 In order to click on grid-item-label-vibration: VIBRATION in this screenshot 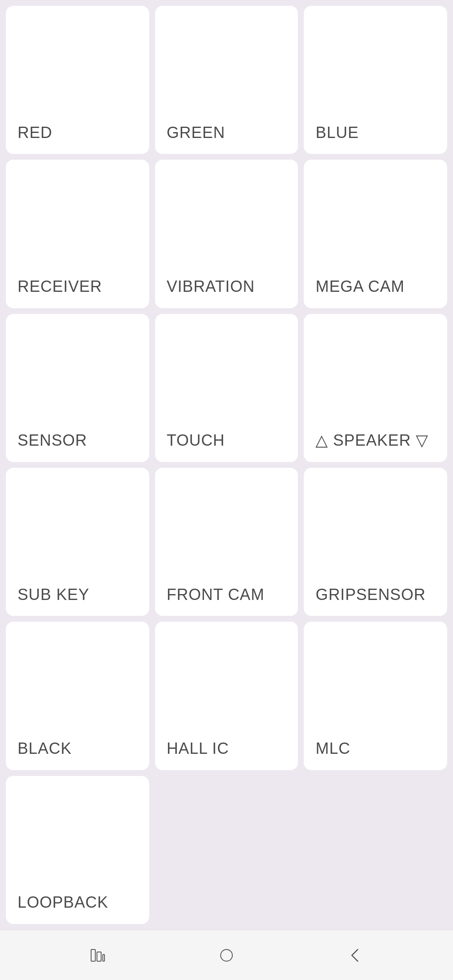, I will do `click(211, 287)`.